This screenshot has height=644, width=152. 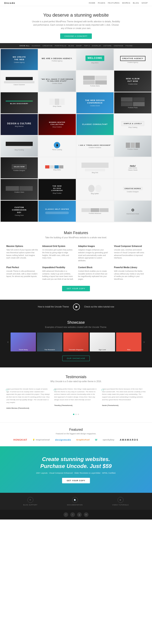 I want to click on filter-classic: CLASSIC, so click(x=36, y=46).